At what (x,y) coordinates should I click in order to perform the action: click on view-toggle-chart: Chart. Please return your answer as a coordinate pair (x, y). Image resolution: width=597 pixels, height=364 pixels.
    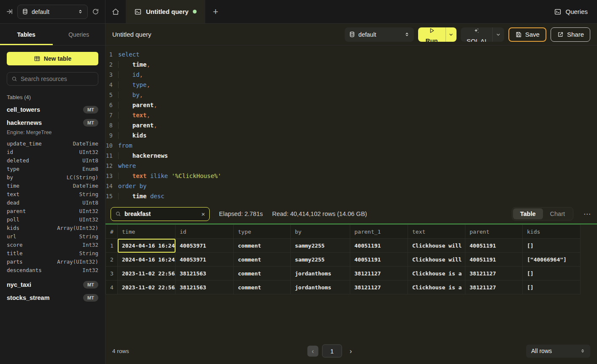
    Looking at the image, I should click on (558, 214).